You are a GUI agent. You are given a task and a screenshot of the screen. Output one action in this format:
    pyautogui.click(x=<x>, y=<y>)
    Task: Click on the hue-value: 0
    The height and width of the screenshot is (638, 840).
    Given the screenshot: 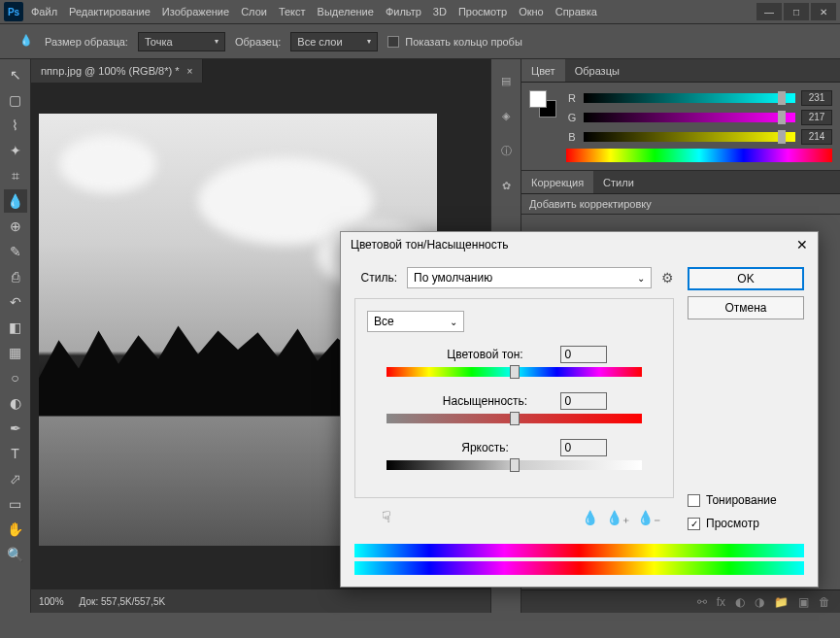 What is the action you would take?
    pyautogui.click(x=584, y=354)
    